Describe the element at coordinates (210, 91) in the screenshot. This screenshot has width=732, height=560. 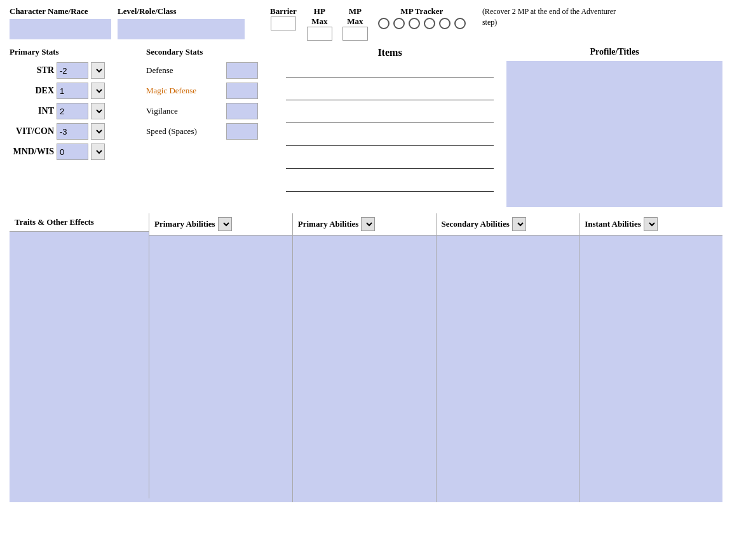
I see `sec-stat-row-magdef: Magic Defense` at that location.